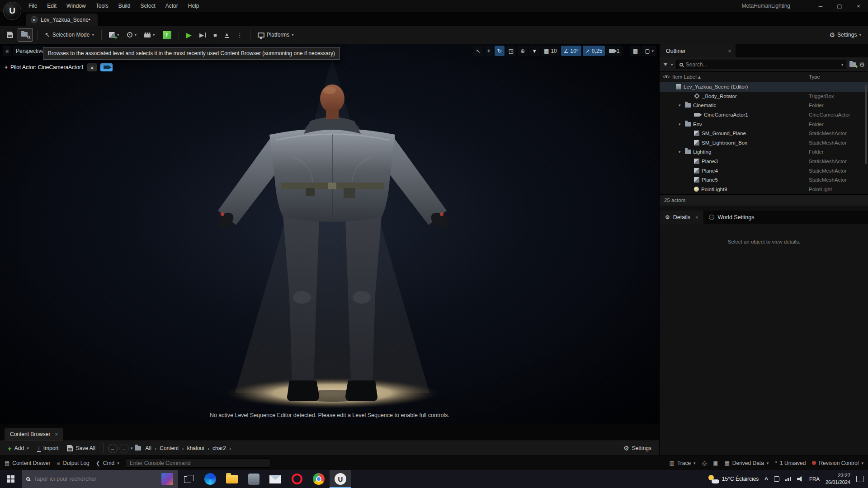 The image size is (868, 488). What do you see at coordinates (113, 448) in the screenshot?
I see `back-button: ←` at bounding box center [113, 448].